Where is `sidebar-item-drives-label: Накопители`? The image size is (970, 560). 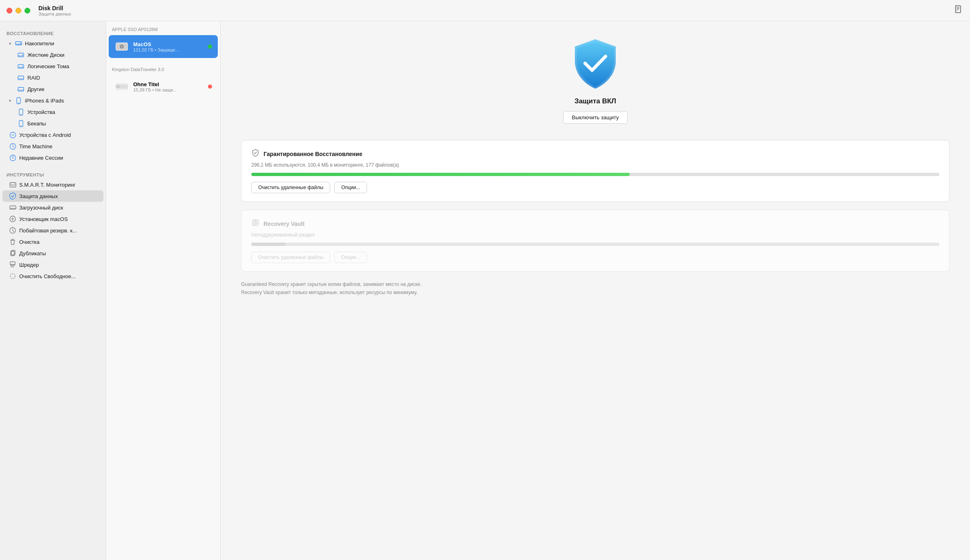 sidebar-item-drives-label: Накопители is located at coordinates (39, 43).